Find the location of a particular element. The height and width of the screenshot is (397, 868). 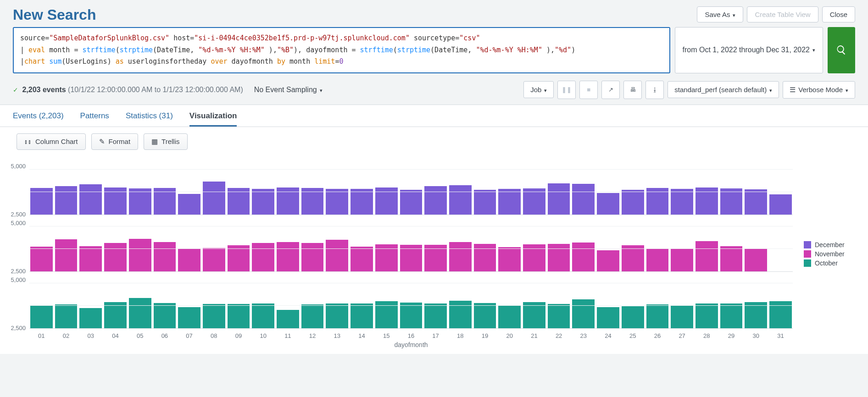

trellis-button: ▦Trellis is located at coordinates (165, 142).